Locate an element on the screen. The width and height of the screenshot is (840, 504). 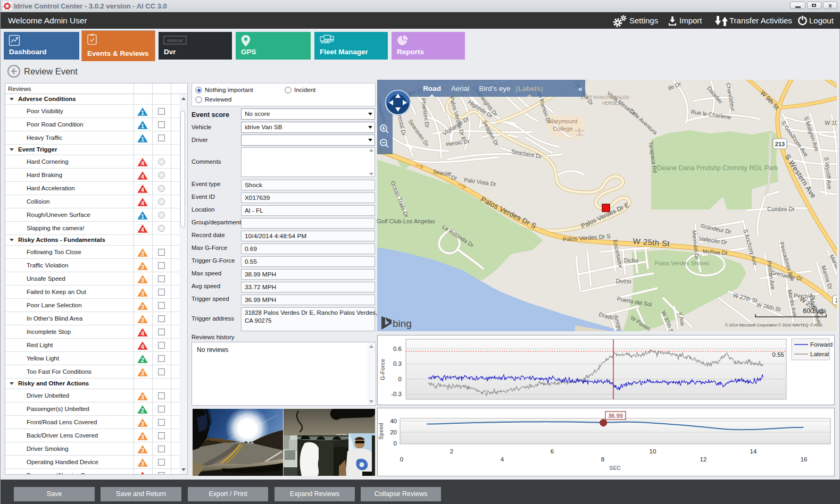
svg-text: 0.3 is located at coordinates (397, 364).